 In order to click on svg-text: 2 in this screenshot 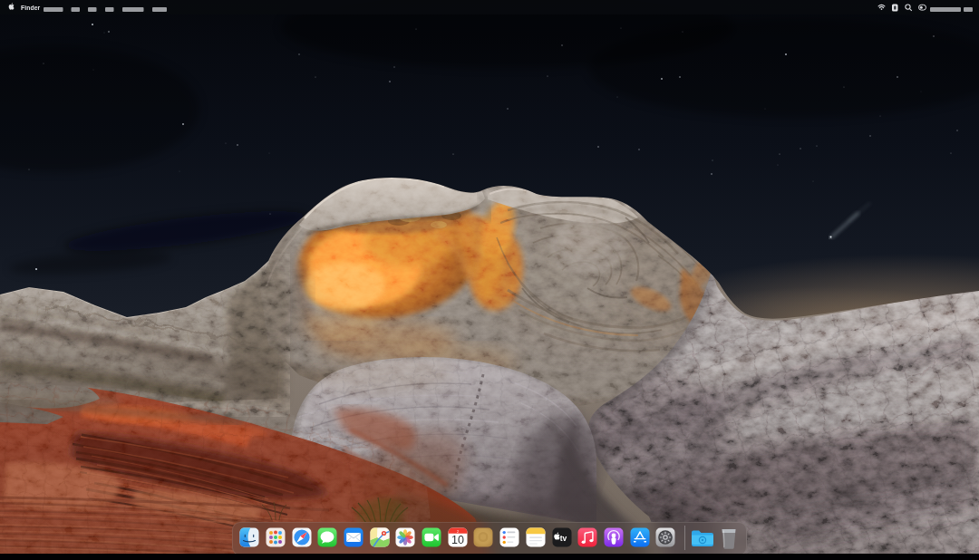, I will do `click(458, 531)`.